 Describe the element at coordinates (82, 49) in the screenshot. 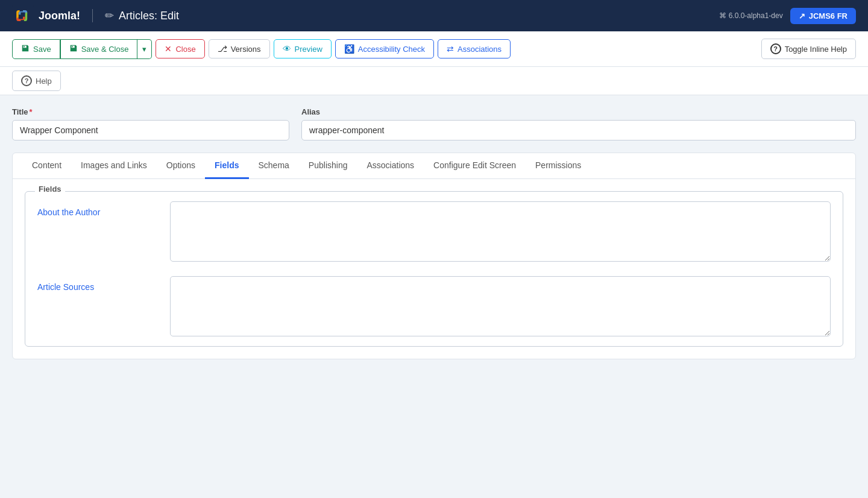

I see `save-button-group: Save Save & Close ▾` at that location.